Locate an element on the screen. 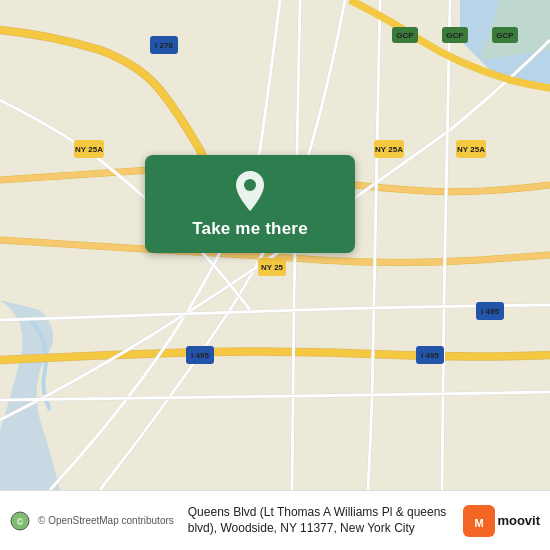 The image size is (550, 550). svg-text: I 278 is located at coordinates (164, 46).